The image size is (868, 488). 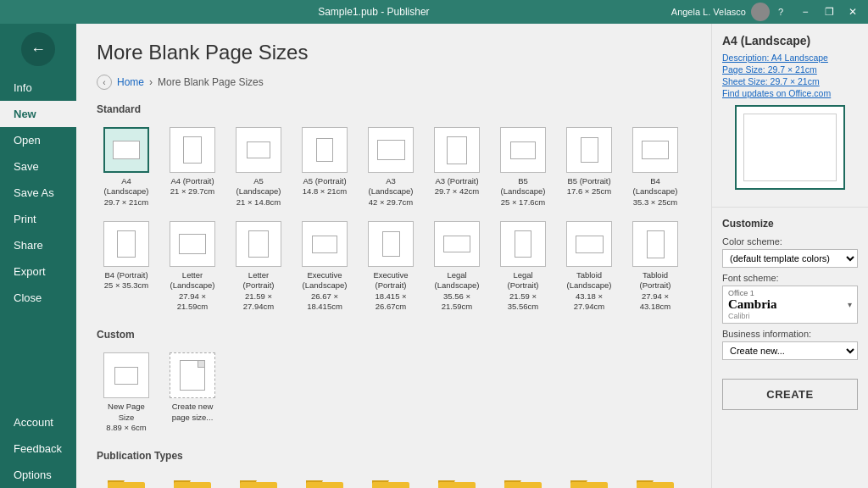 What do you see at coordinates (38, 193) in the screenshot?
I see `sidebar-items: InfoNewOpenSaveSave AsPrintShareExportCl…` at bounding box center [38, 193].